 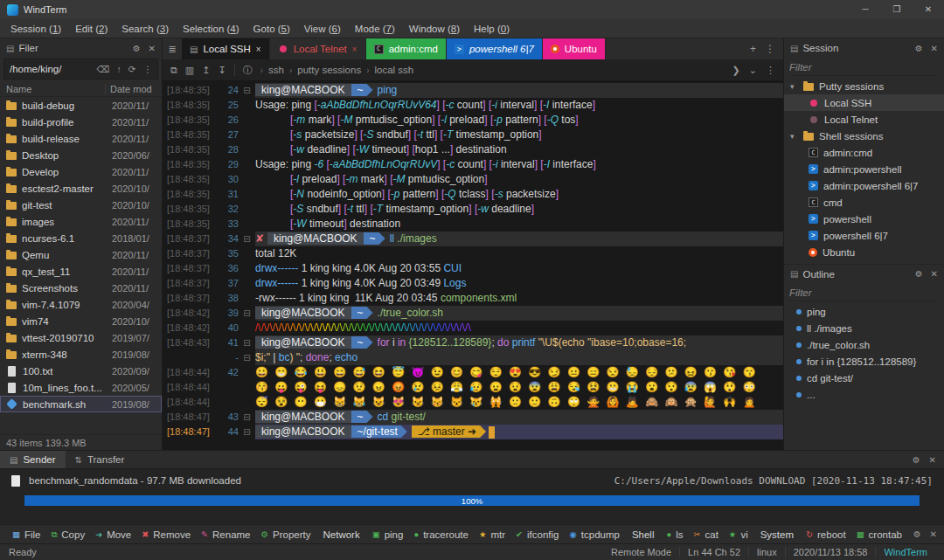 What do you see at coordinates (226, 535) in the screenshot?
I see `quickbar-rename: ✎Rename` at bounding box center [226, 535].